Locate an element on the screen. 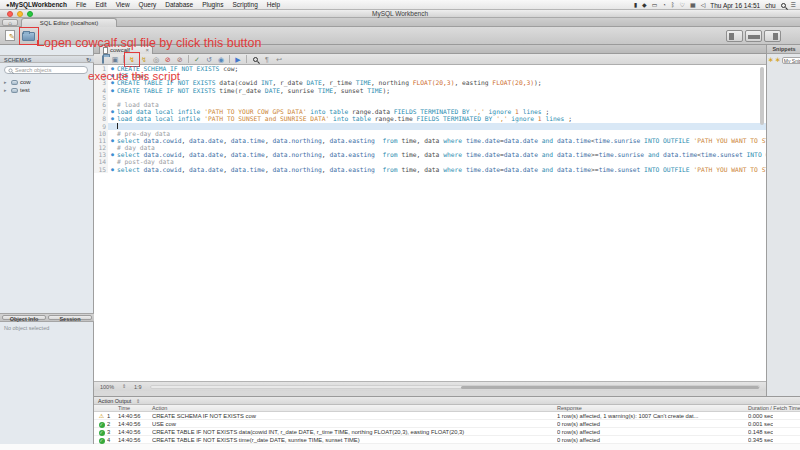  find-icon is located at coordinates (255, 60).